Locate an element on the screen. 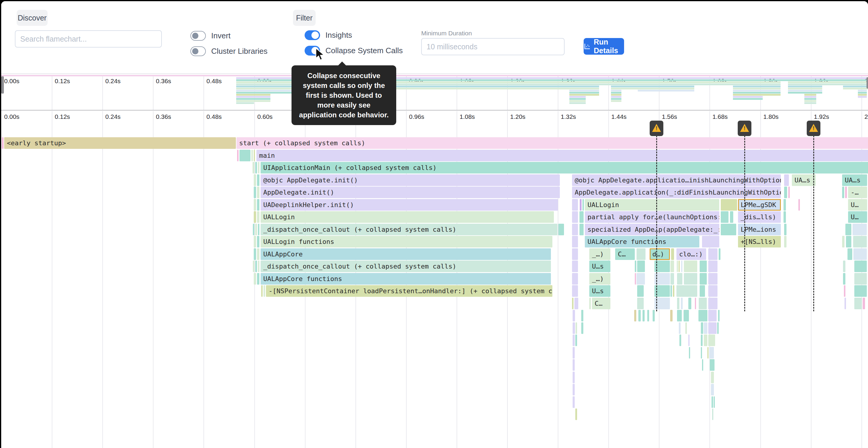 The height and width of the screenshot is (448, 868). flame-bar: U… is located at coordinates (858, 205).